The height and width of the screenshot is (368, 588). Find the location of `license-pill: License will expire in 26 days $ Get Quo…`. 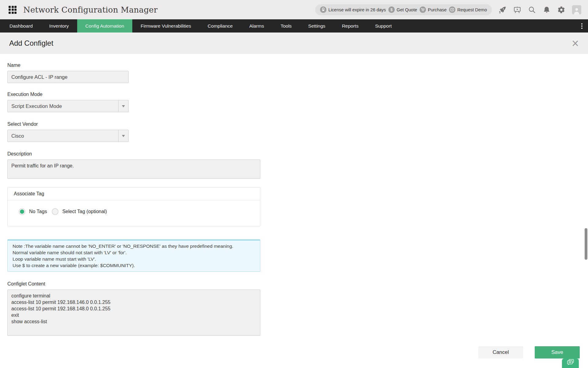

license-pill: License will expire in 26 days $ Get Quo… is located at coordinates (404, 10).